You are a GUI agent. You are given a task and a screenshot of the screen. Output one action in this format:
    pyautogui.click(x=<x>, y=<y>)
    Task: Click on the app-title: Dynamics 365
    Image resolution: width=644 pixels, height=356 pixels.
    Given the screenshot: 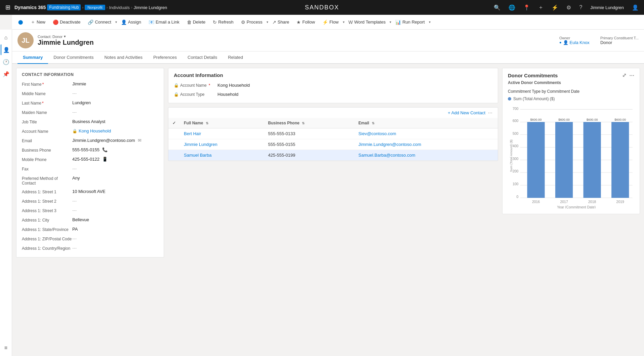 What is the action you would take?
    pyautogui.click(x=30, y=7)
    